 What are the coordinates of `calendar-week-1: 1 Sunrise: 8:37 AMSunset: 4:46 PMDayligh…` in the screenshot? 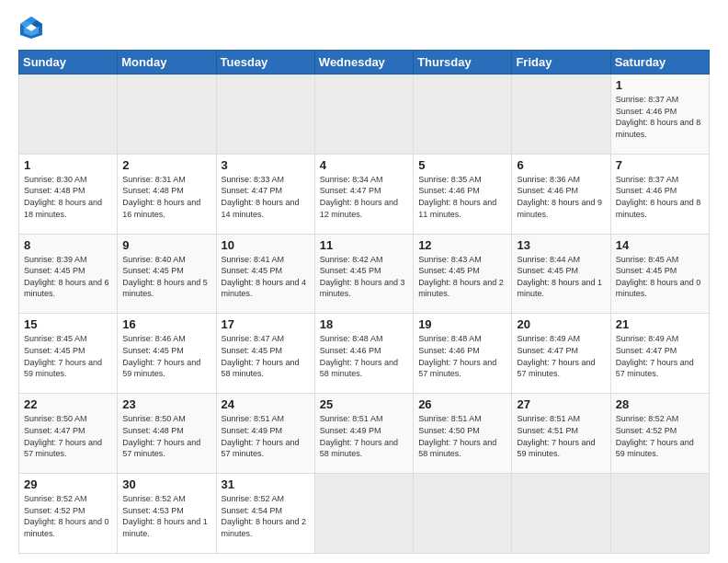 It's located at (364, 114).